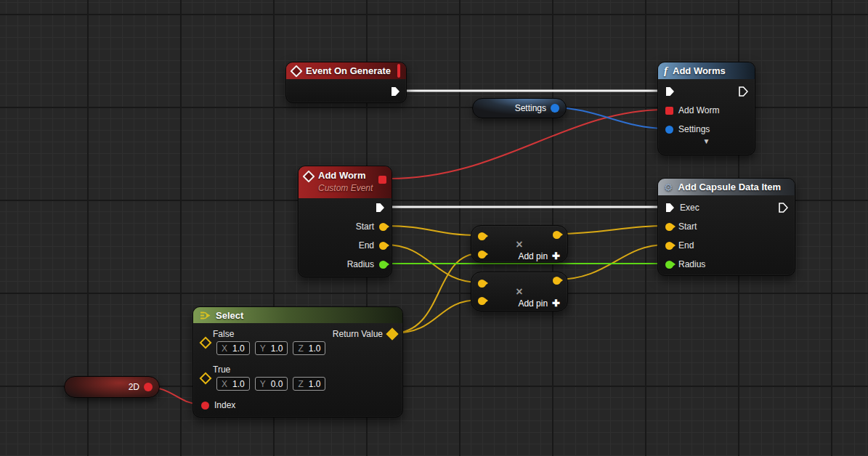 The width and height of the screenshot is (868, 456). Describe the element at coordinates (384, 245) in the screenshot. I see `vector-out-pin-end` at that location.